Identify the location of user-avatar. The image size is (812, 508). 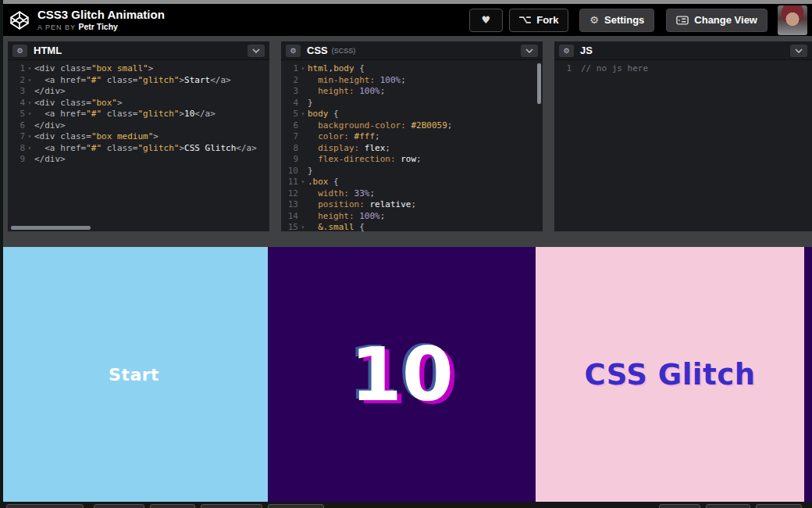
(792, 20).